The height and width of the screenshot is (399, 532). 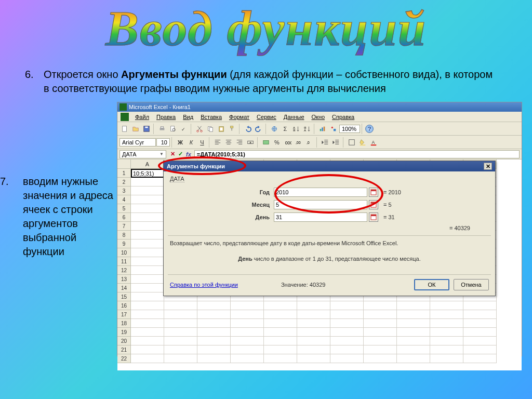 What do you see at coordinates (124, 164) in the screenshot?
I see `select-all-corner` at bounding box center [124, 164].